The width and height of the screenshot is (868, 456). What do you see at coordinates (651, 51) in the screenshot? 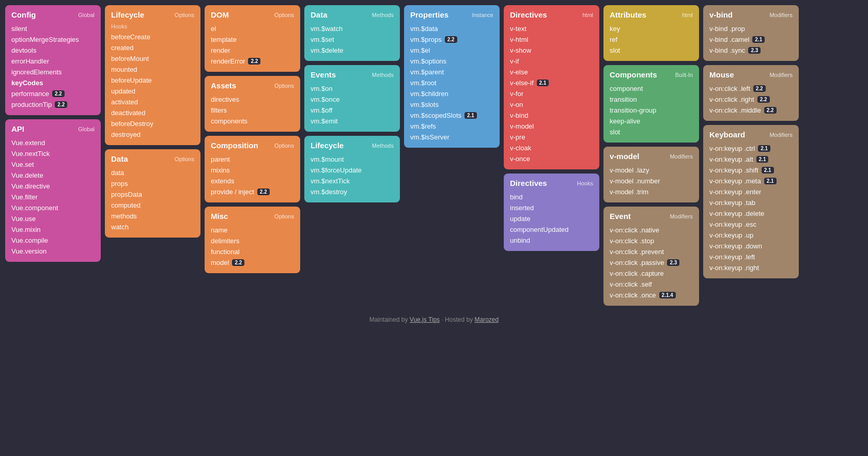
I see `card-item-attributes-2: slot` at bounding box center [651, 51].